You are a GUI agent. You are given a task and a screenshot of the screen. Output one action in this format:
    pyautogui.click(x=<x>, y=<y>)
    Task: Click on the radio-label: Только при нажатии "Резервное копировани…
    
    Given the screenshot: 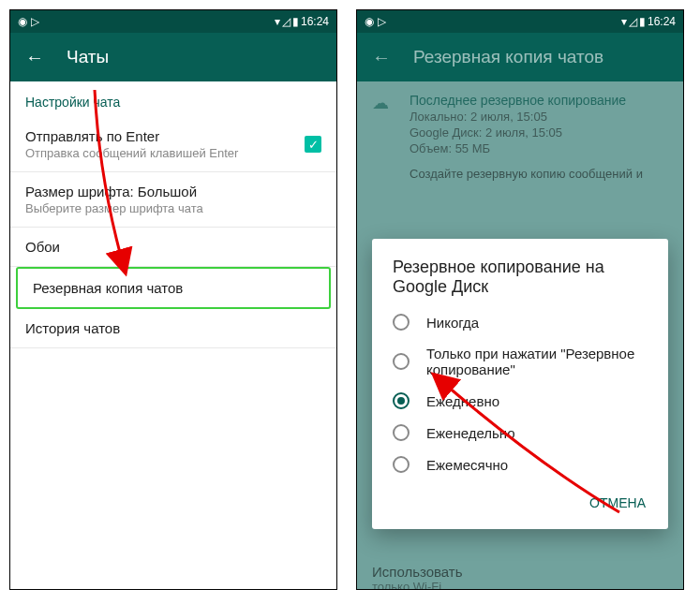 What is the action you would take?
    pyautogui.click(x=537, y=361)
    